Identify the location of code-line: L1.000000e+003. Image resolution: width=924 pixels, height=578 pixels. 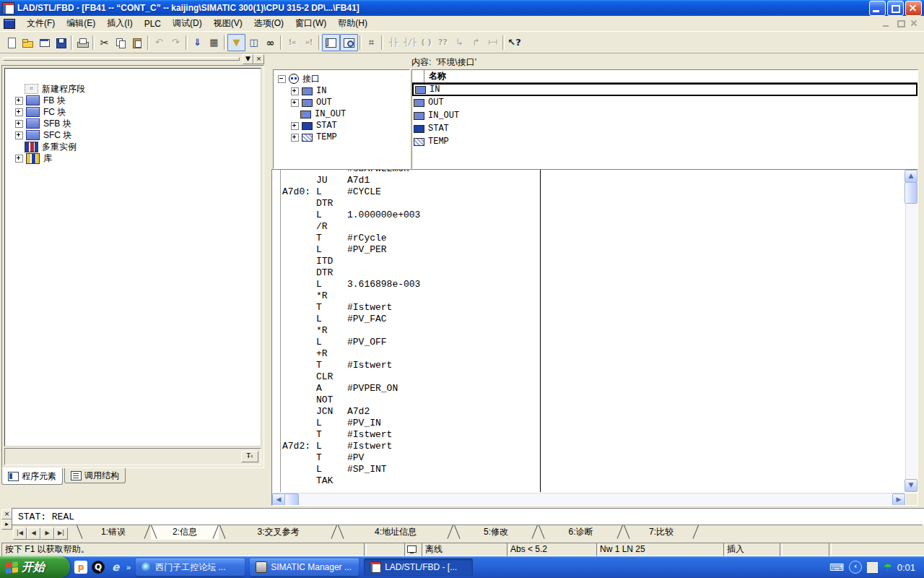
(583, 215).